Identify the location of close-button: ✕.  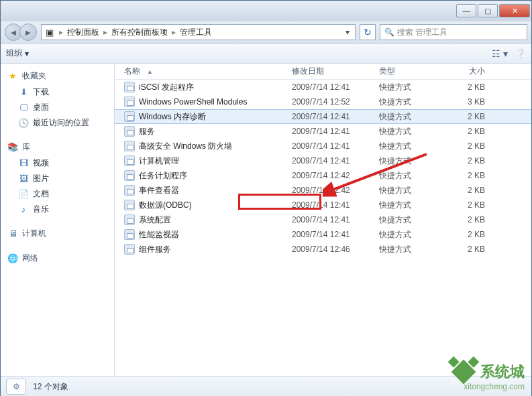
(515, 11).